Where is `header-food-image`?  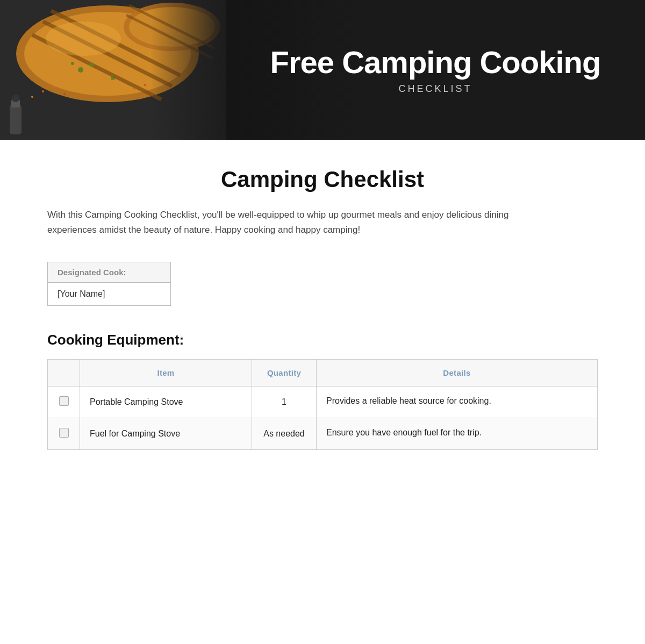 header-food-image is located at coordinates (113, 70).